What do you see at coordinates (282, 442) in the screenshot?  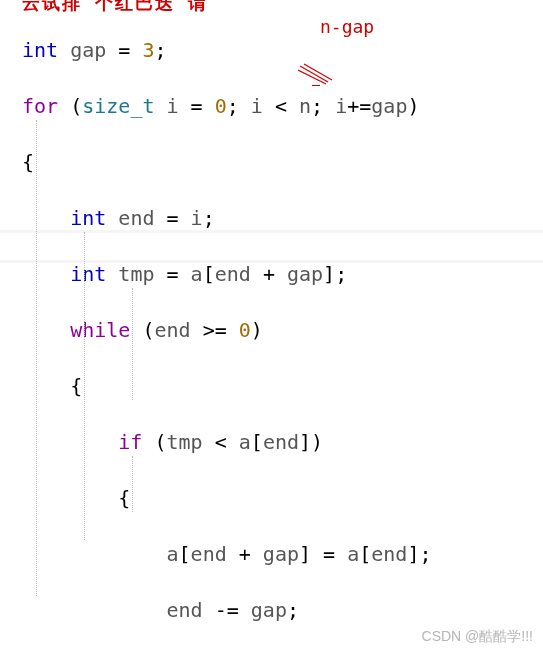 I see `code-line: if (tmp < a[end])` at bounding box center [282, 442].